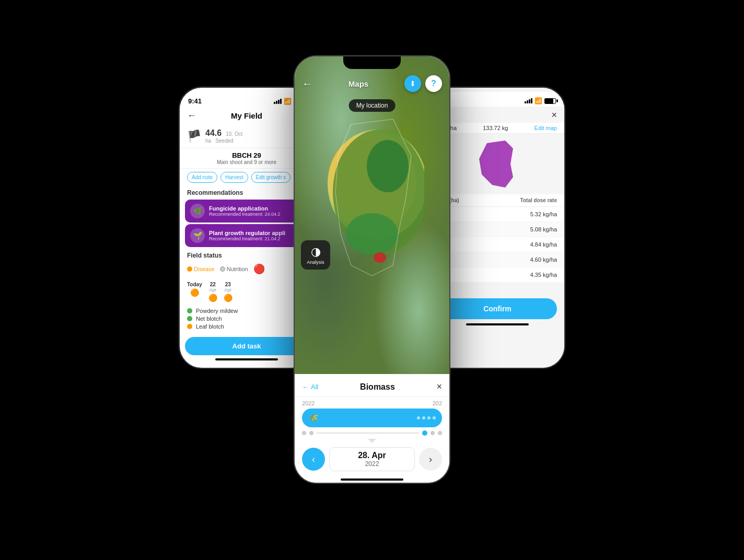 The height and width of the screenshot is (560, 744). Describe the element at coordinates (247, 236) in the screenshot. I see `recommendation-pgr: 🌱 Plant growth regulator appli Recommend…` at that location.